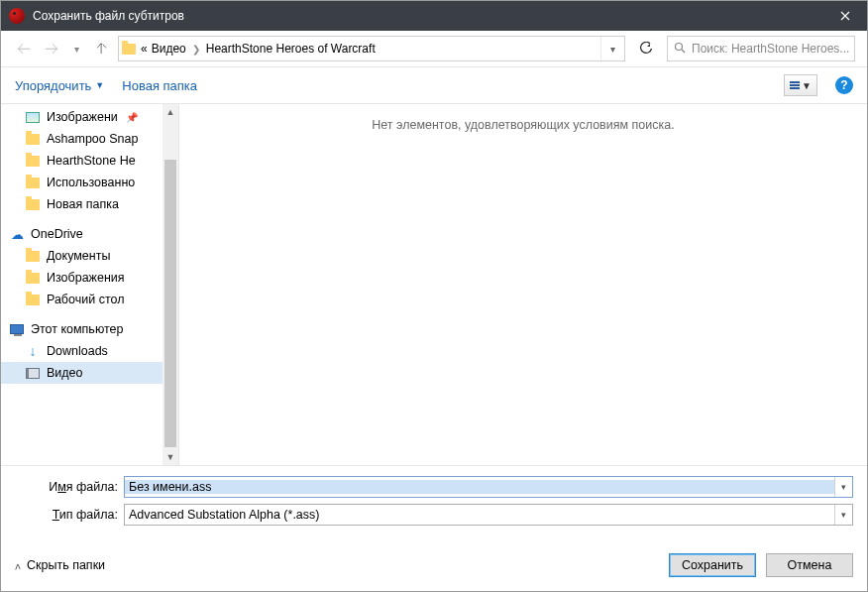 The image size is (868, 592). What do you see at coordinates (434, 567) in the screenshot?
I see `dialog-footer: ʌ Скрыть папки Сохранить Отмена` at bounding box center [434, 567].